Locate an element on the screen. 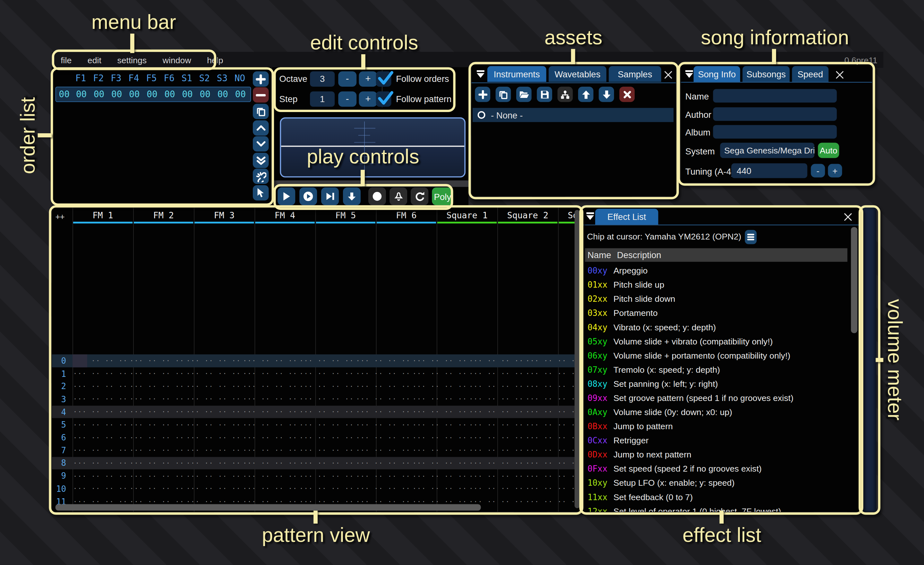 Image resolution: width=924 pixels, height=565 pixels. order-column-header: F5 is located at coordinates (152, 78).